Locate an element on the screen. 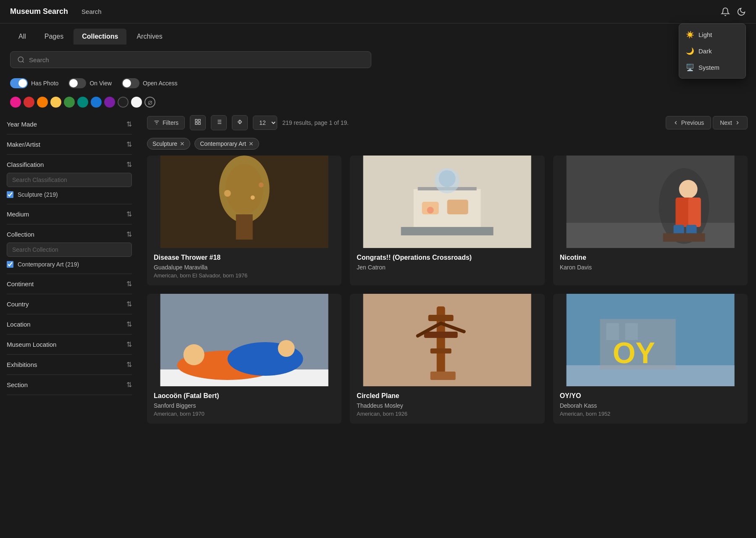  filters-btn-label: Filters is located at coordinates (171, 123).